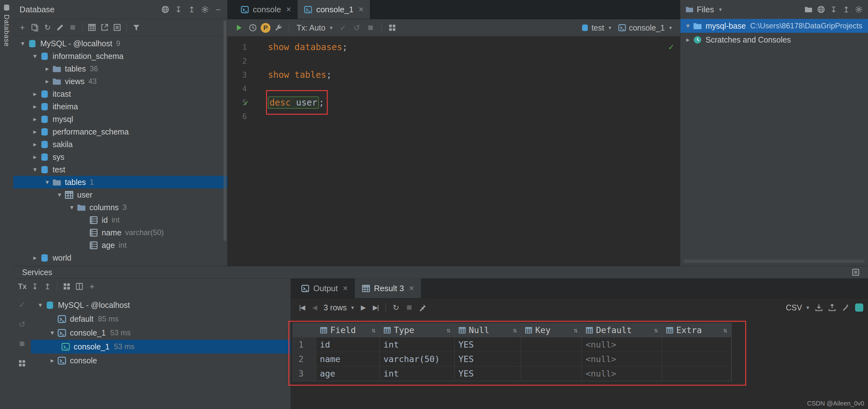  Describe the element at coordinates (117, 28) in the screenshot. I see `diagram-button` at that location.